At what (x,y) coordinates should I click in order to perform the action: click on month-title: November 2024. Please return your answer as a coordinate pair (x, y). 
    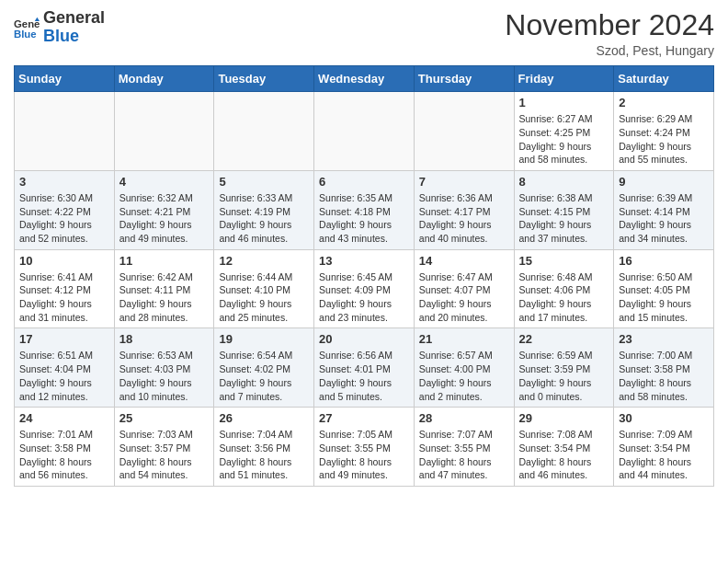
    Looking at the image, I should click on (609, 26).